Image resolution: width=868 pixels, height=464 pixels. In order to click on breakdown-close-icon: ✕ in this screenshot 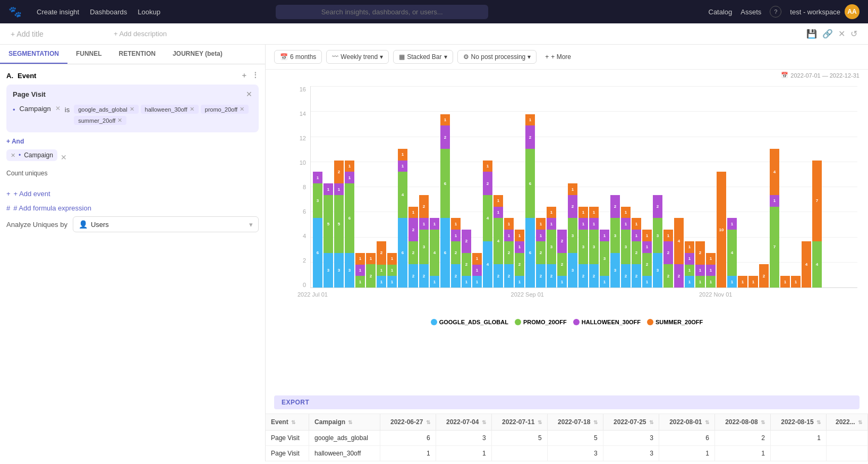, I will do `click(64, 157)`.